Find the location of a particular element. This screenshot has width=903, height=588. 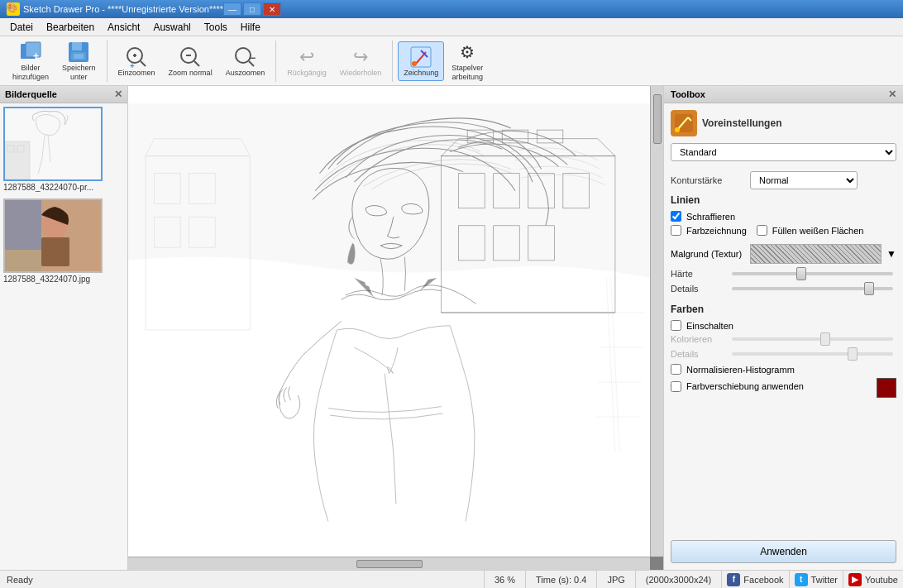

zoom-normal-icon is located at coordinates (190, 57).